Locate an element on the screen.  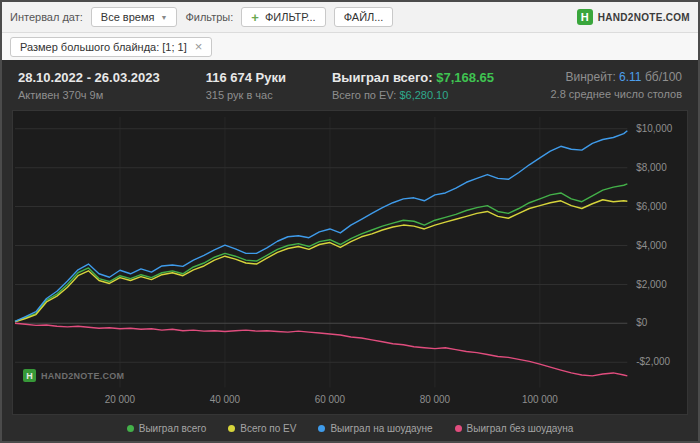
date-interval-value: Все время is located at coordinates (128, 17).